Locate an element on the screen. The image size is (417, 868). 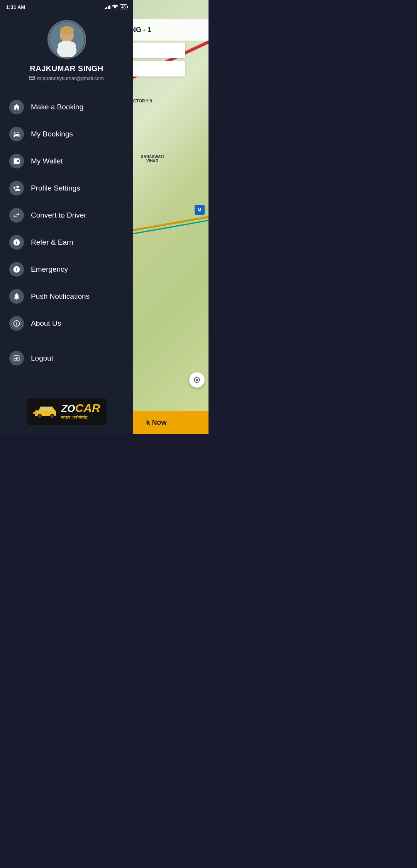
logout-icon is located at coordinates (17, 358).